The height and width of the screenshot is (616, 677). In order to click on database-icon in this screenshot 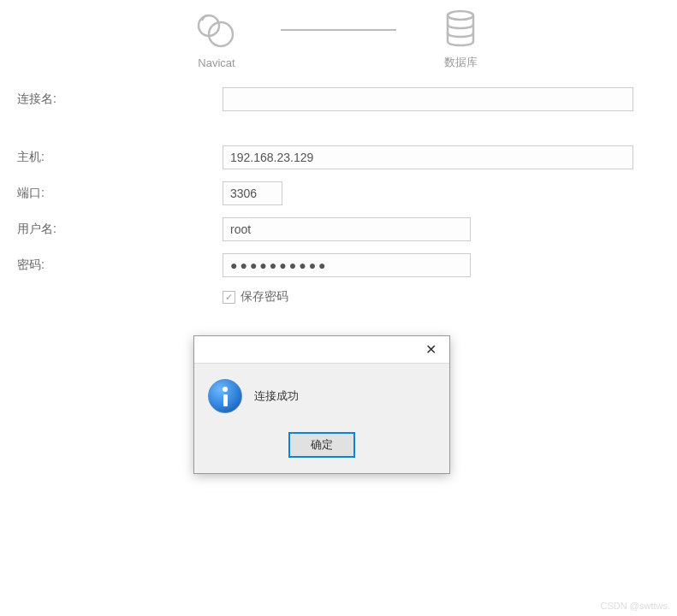, I will do `click(460, 28)`.